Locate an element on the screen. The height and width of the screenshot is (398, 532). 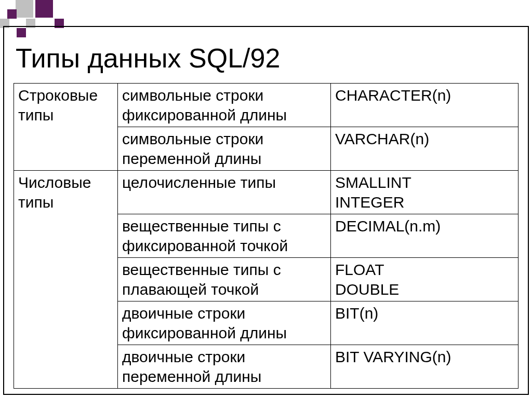
type-cell: DECIMAL(n.m) is located at coordinates (425, 236).